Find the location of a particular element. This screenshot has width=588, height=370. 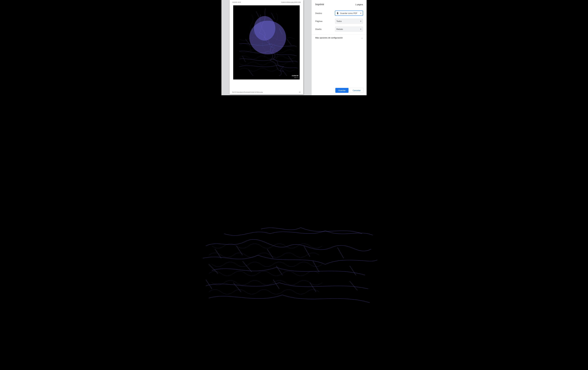

background-map is located at coordinates (289, 232).